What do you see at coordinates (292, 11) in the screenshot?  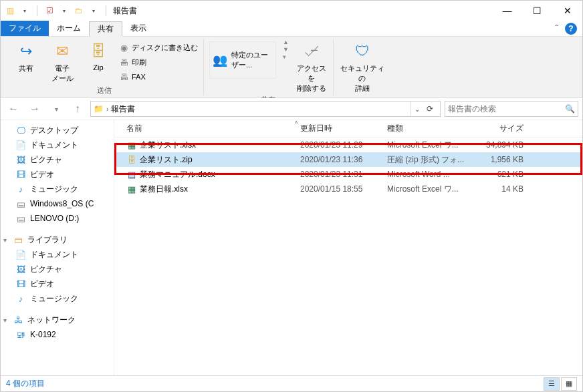 I see `title-bar: ▥ ▾ ☑ ▾ 🗀 ▾ 報告書 — ☐ ✕` at bounding box center [292, 11].